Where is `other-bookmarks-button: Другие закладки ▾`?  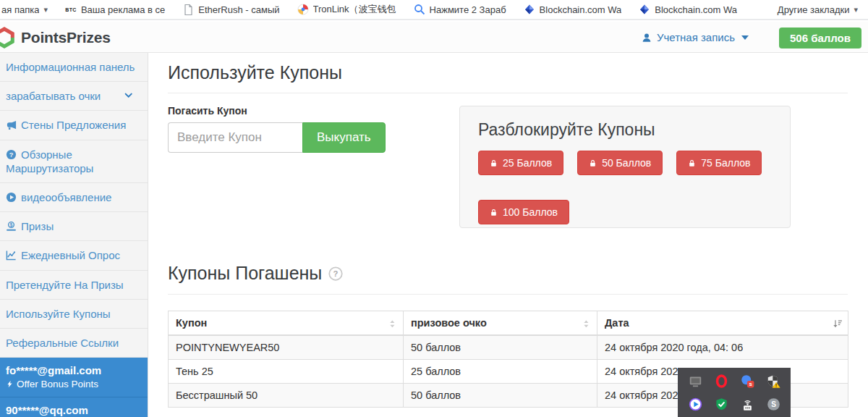 other-bookmarks-button: Другие закладки ▾ is located at coordinates (817, 10).